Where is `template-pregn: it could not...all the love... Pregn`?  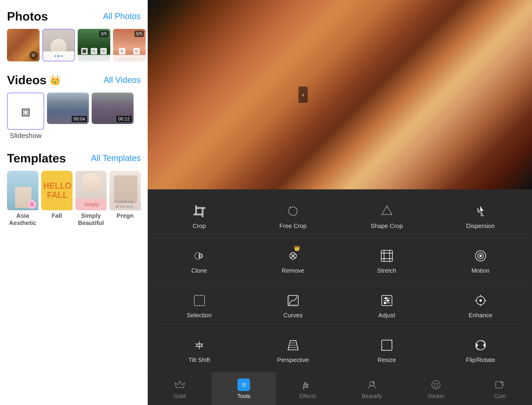 template-pregn: it could not...all the love... Pregn is located at coordinates (125, 199).